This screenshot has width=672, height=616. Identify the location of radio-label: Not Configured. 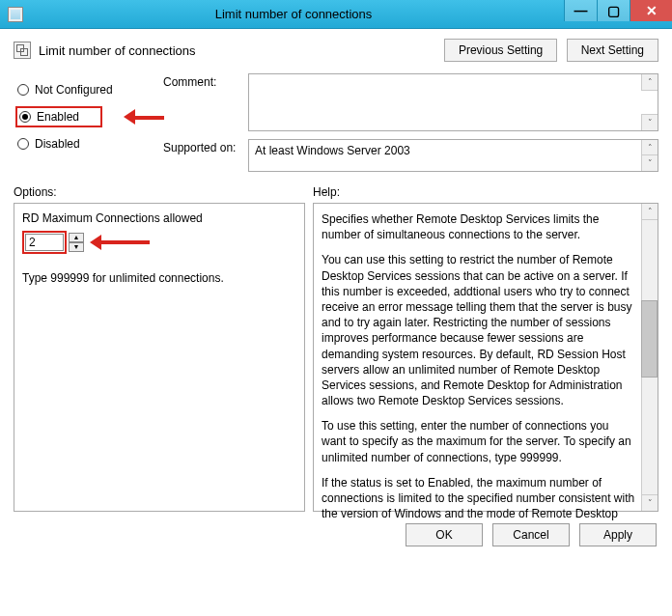
(73, 90).